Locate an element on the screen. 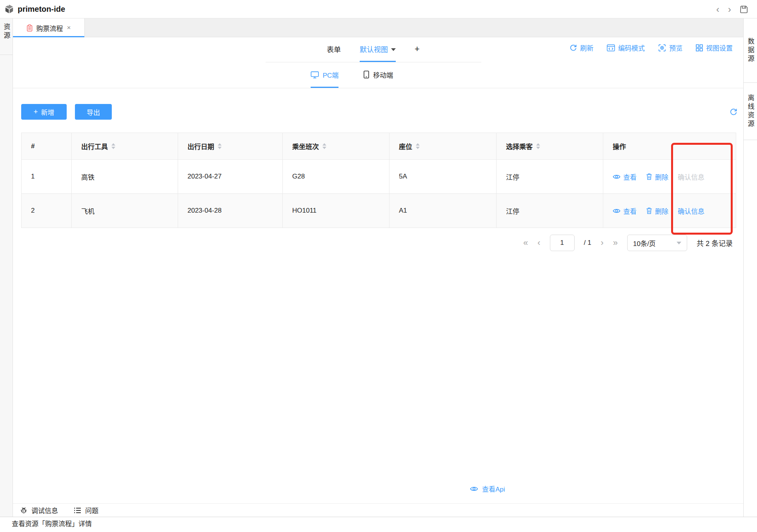  cell-index: 2 is located at coordinates (47, 211).